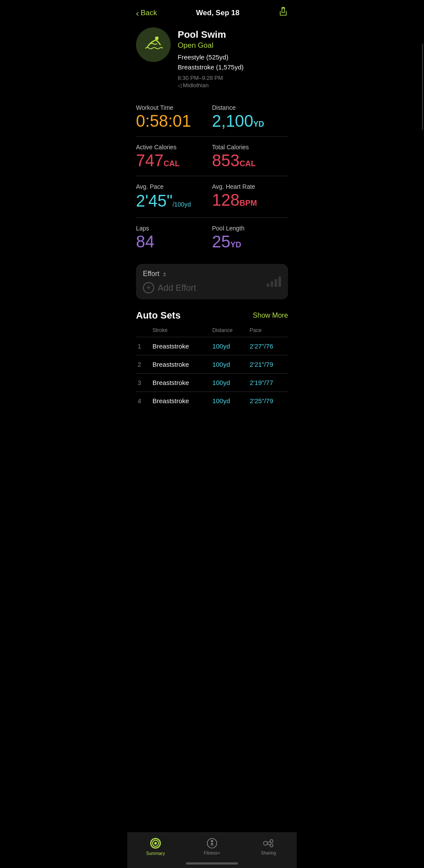  What do you see at coordinates (267, 365) in the screenshot?
I see `row-pace: 2'21"/79` at bounding box center [267, 365].